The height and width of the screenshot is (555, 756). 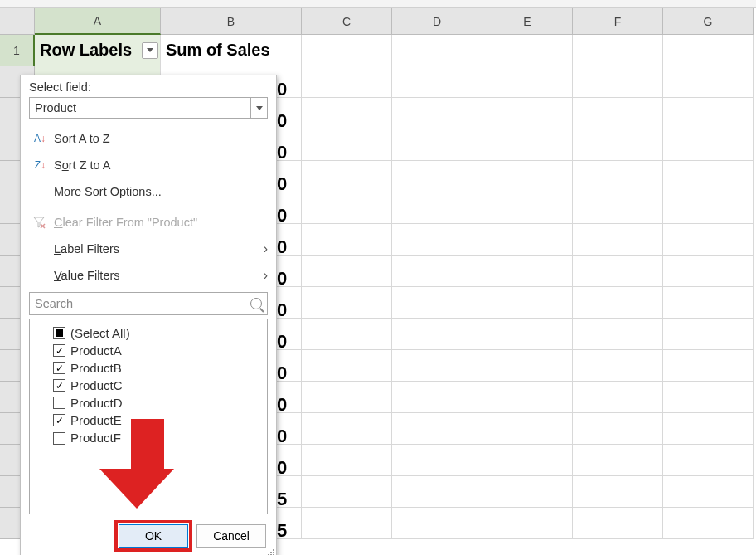 I want to click on filter-item-select-all: (Select All), so click(x=148, y=333).